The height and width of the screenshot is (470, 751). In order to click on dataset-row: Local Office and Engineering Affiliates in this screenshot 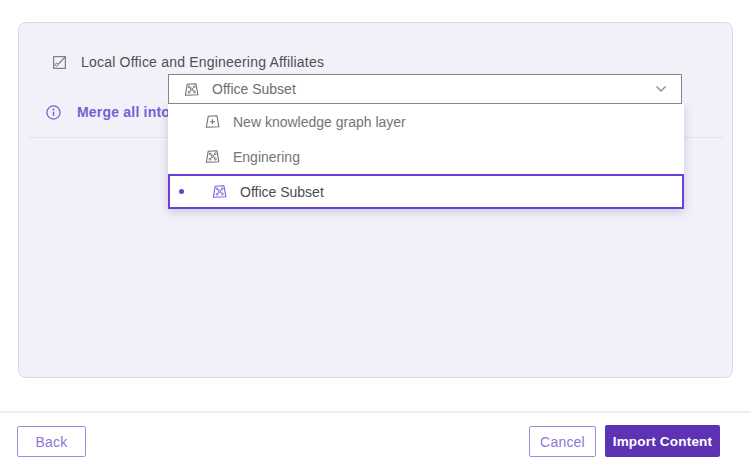, I will do `click(188, 62)`.